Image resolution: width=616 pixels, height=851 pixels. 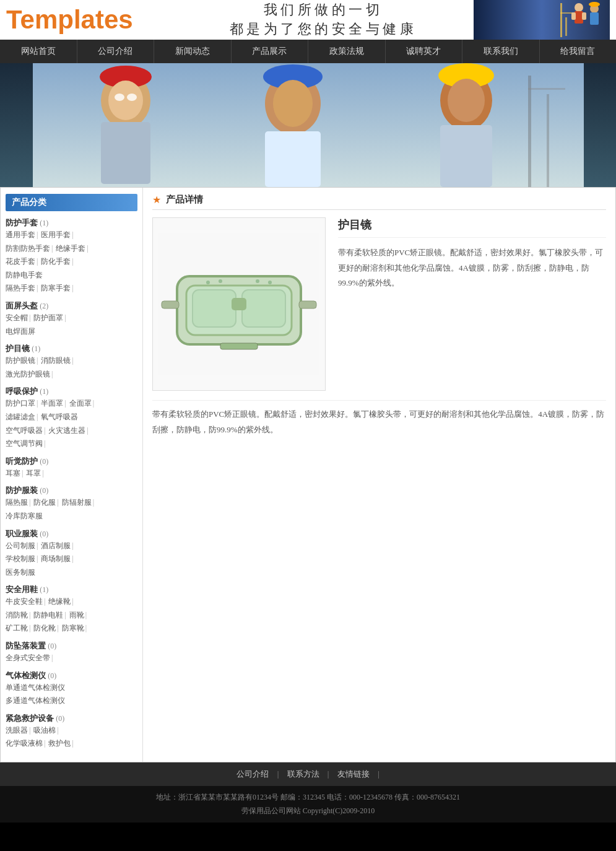 What do you see at coordinates (116, 51) in the screenshot?
I see `nav-item-about: 公司介绍` at bounding box center [116, 51].